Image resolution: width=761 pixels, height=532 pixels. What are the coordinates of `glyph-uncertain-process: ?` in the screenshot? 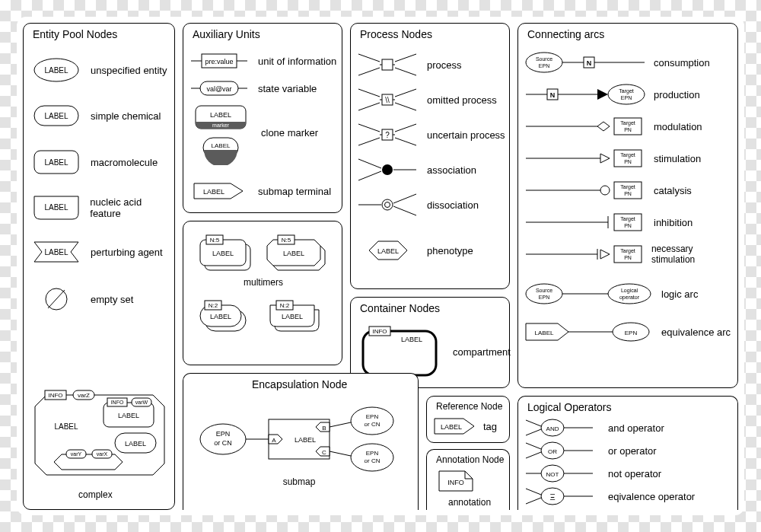 It's located at (387, 135).